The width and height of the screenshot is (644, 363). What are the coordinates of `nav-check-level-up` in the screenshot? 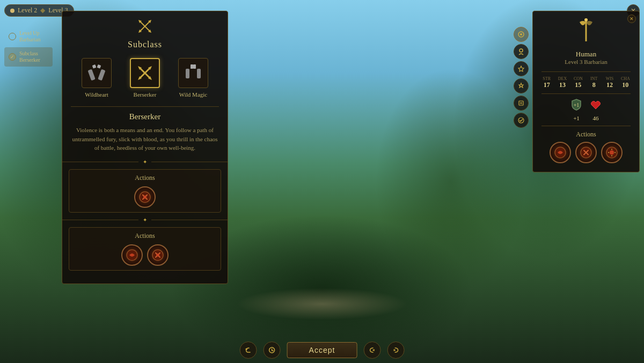 It's located at (12, 37).